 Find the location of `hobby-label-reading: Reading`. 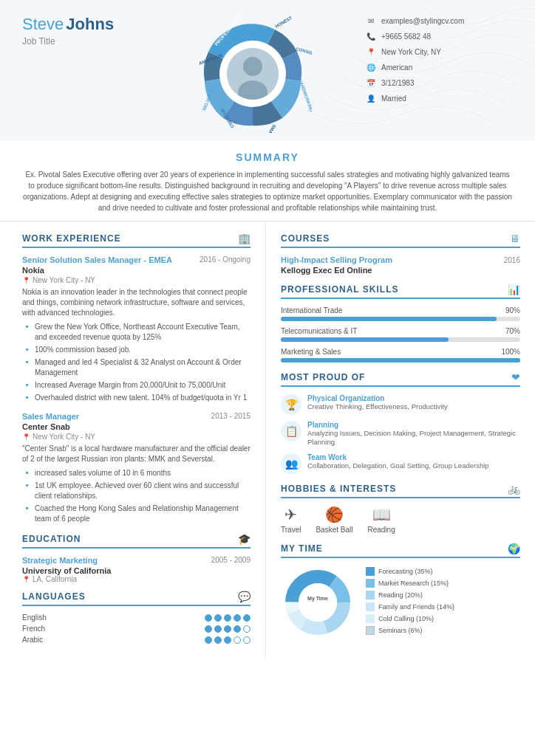

hobby-label-reading: Reading is located at coordinates (381, 530).